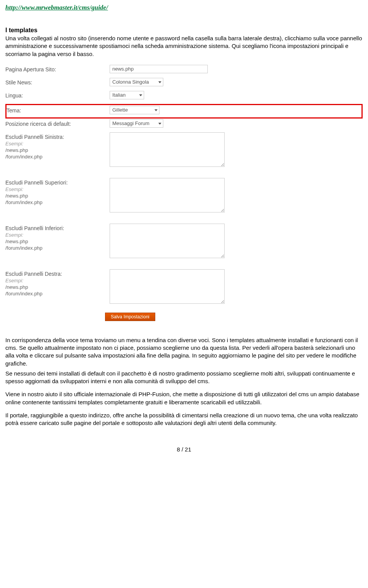  What do you see at coordinates (127, 95) in the screenshot?
I see `select-lingua: Italian` at bounding box center [127, 95].